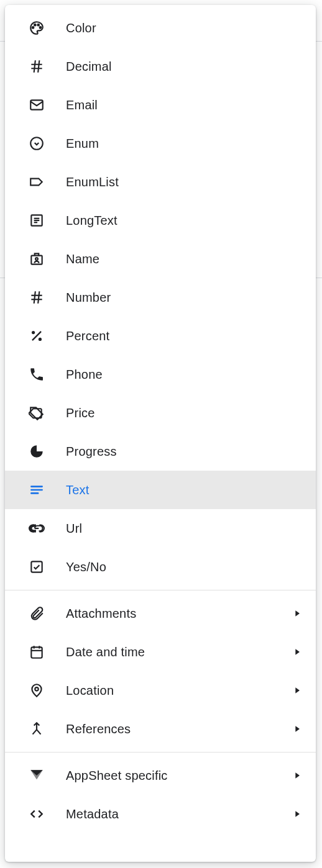 Image resolution: width=322 pixels, height=868 pixels. I want to click on link-icon, so click(37, 528).